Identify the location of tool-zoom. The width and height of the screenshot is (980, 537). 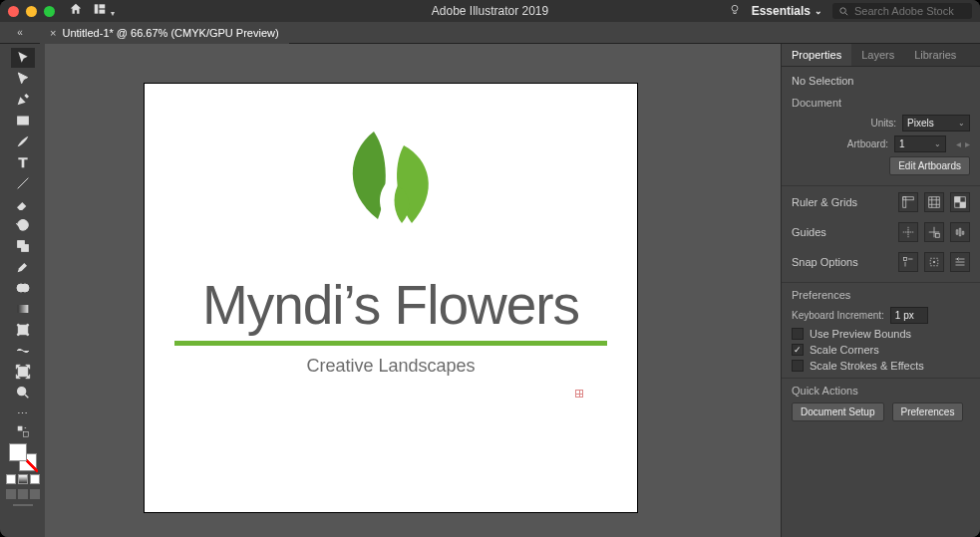
(23, 393).